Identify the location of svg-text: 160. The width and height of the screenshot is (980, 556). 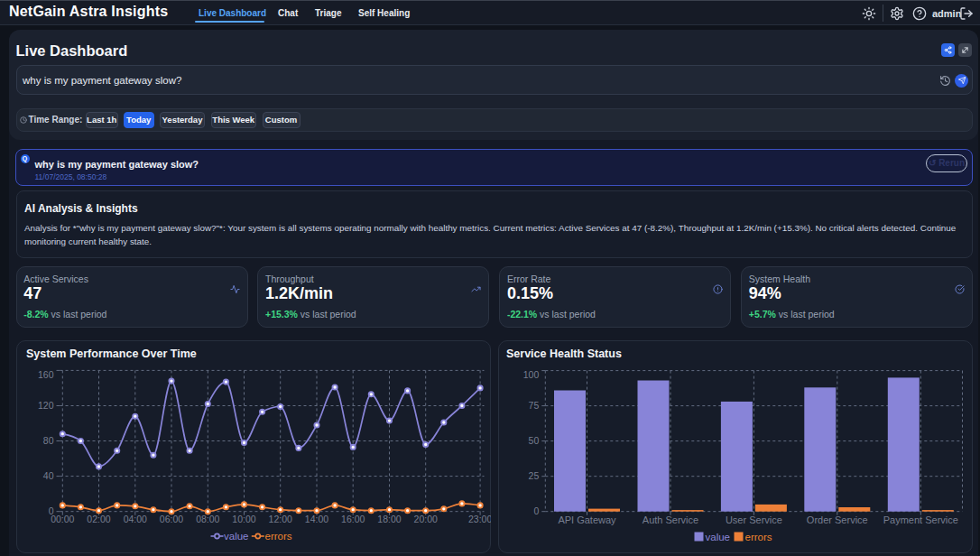
(45, 374).